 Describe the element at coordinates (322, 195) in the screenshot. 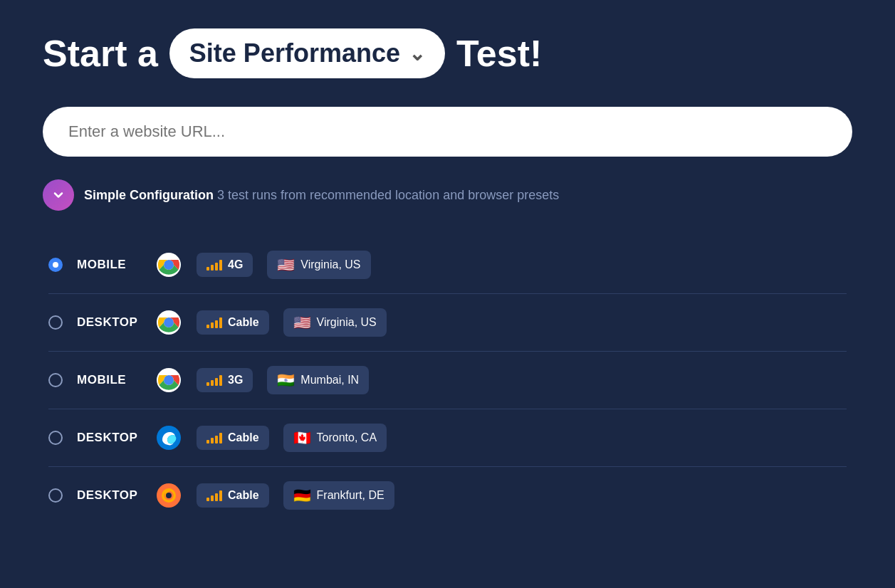

I see `simple-config-text: Simple Configuration 3 test runs from re…` at that location.